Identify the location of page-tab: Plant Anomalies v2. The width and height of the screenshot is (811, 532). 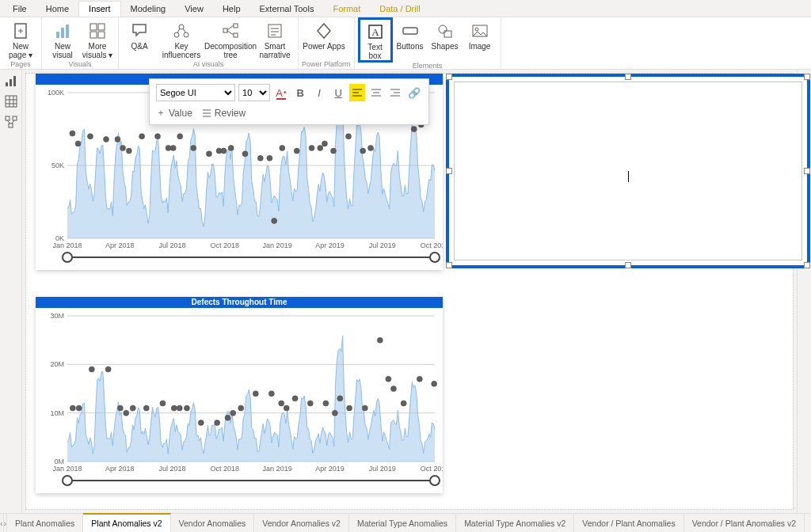
(127, 522).